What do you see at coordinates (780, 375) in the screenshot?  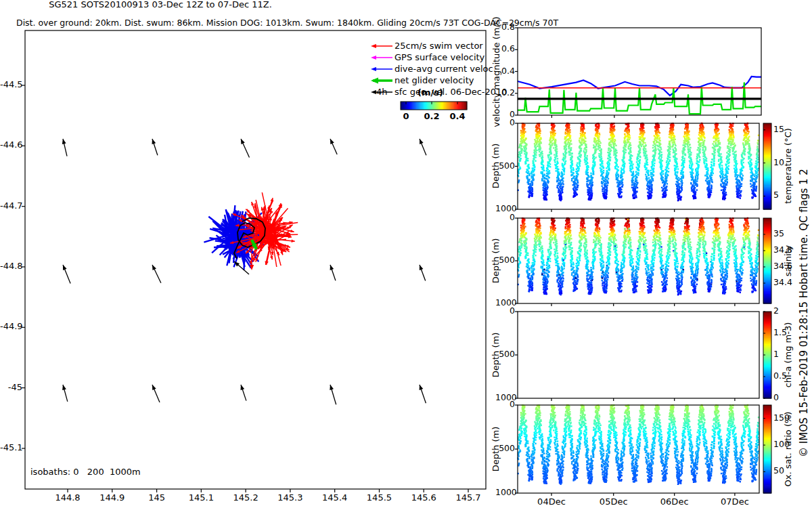 I see `chla-colorbar-tick-label: 0.5` at bounding box center [780, 375].